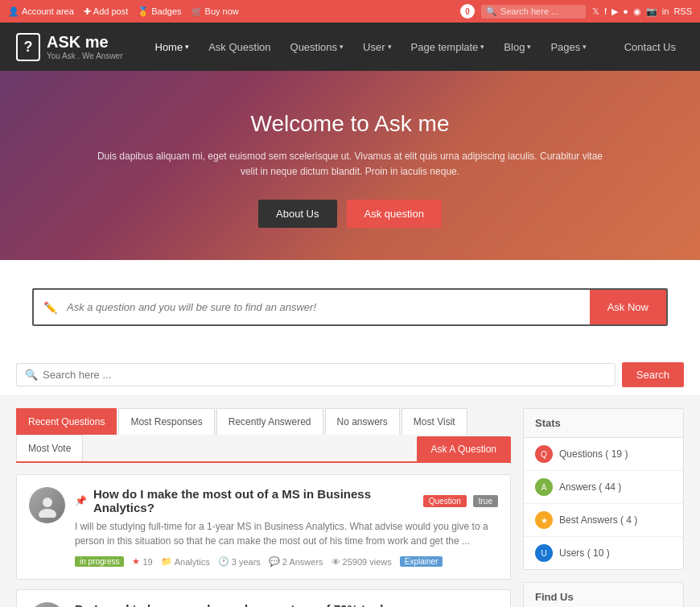  I want to click on flickr-icon: ●, so click(626, 11).